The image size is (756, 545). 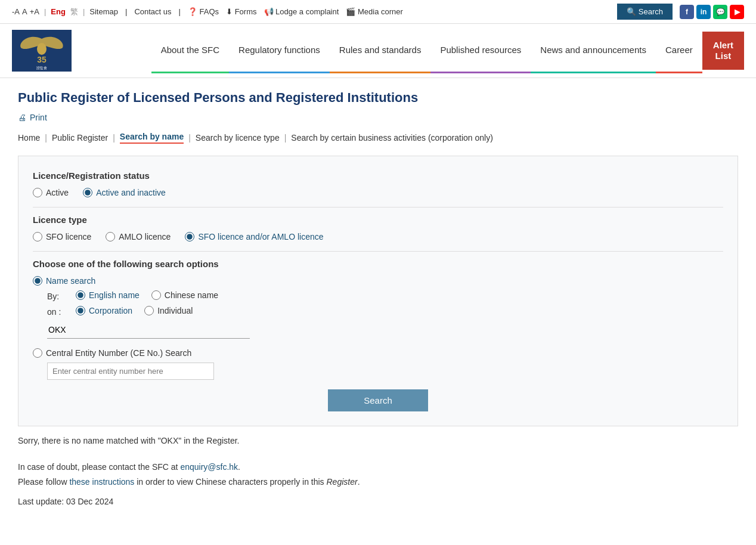 I want to click on svg-text: 35, so click(x=42, y=60).